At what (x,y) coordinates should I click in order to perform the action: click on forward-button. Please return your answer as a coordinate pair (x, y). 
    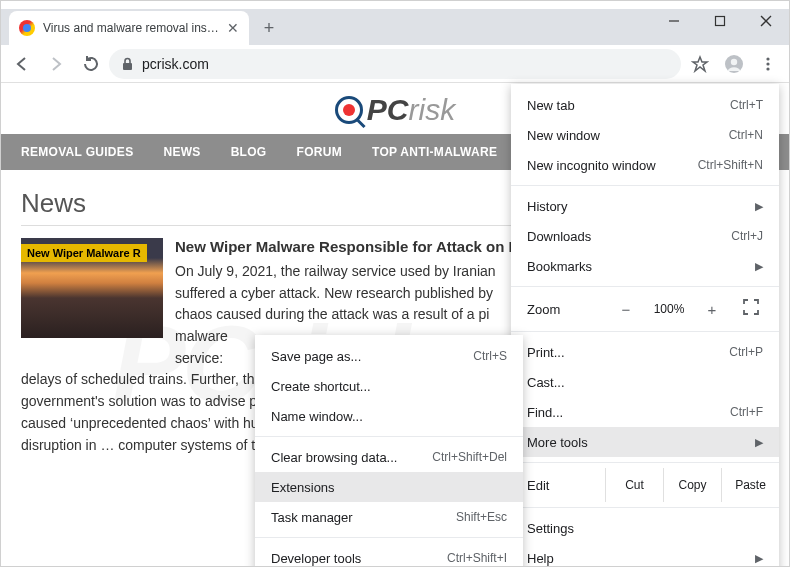
    Looking at the image, I should click on (56, 64).